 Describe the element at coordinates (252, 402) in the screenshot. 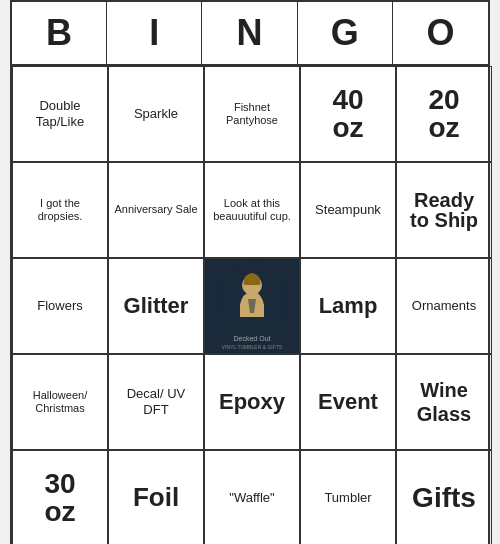

I see `cell-17: Epoxy` at that location.